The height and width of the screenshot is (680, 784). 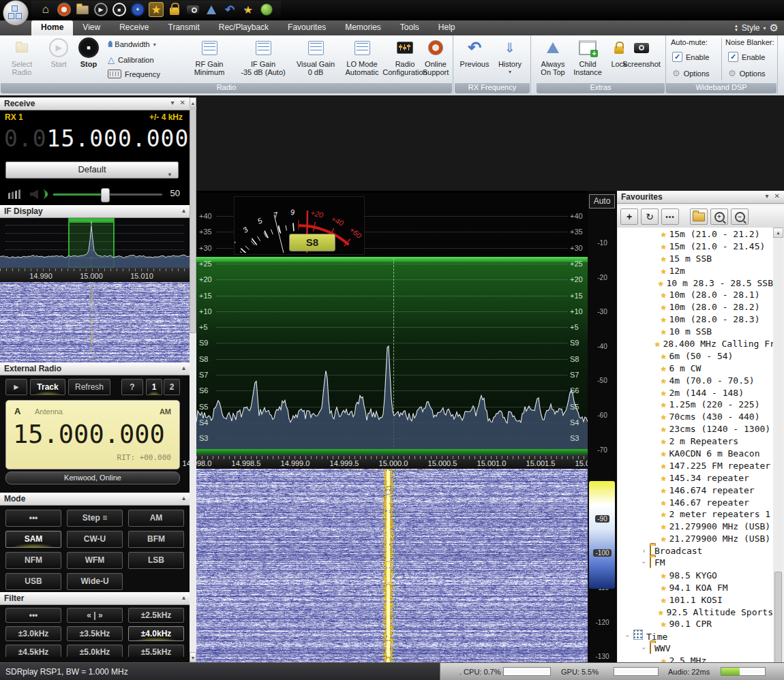 What do you see at coordinates (362, 57) in the screenshot?
I see `lo-mode-button: LO Mode Automatic` at bounding box center [362, 57].